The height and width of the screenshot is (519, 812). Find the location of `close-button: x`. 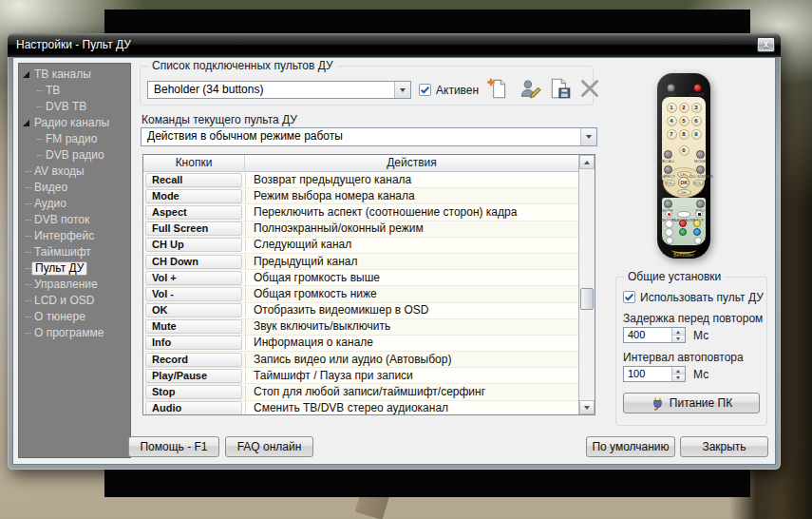

close-button: x is located at coordinates (765, 45).